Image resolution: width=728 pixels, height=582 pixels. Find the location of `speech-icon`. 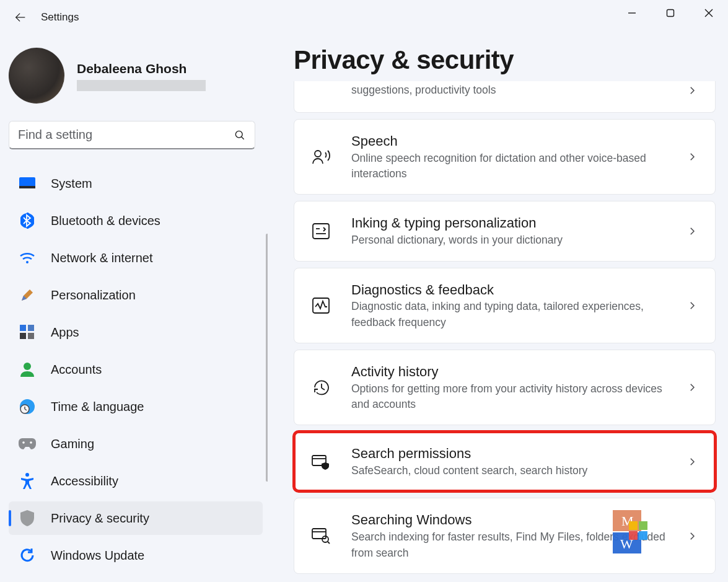

speech-icon is located at coordinates (321, 157).